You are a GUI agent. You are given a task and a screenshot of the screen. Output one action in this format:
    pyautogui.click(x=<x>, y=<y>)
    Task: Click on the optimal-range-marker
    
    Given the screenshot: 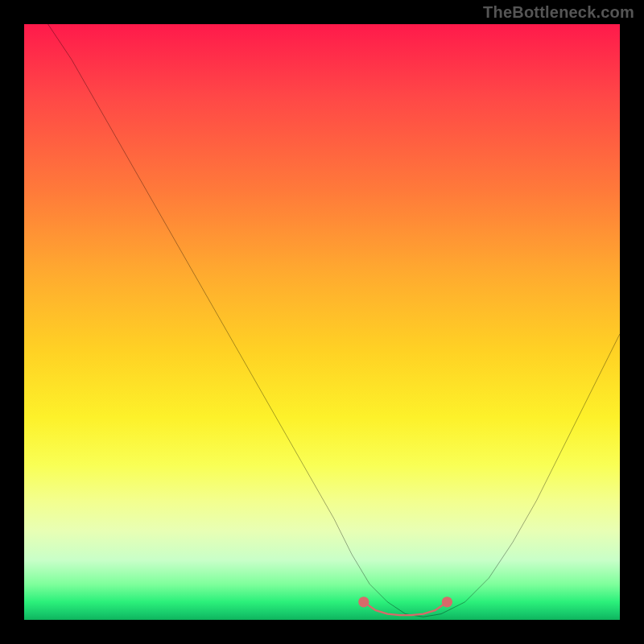 What is the action you would take?
    pyautogui.click(x=406, y=609)
    